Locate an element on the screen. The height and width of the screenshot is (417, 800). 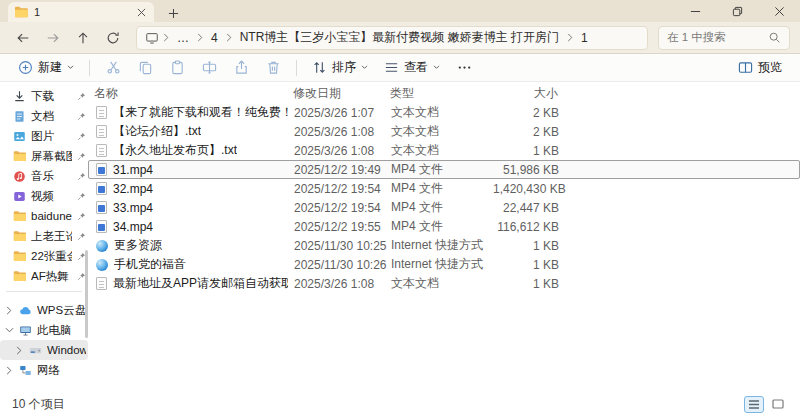
up-button is located at coordinates (83, 38).